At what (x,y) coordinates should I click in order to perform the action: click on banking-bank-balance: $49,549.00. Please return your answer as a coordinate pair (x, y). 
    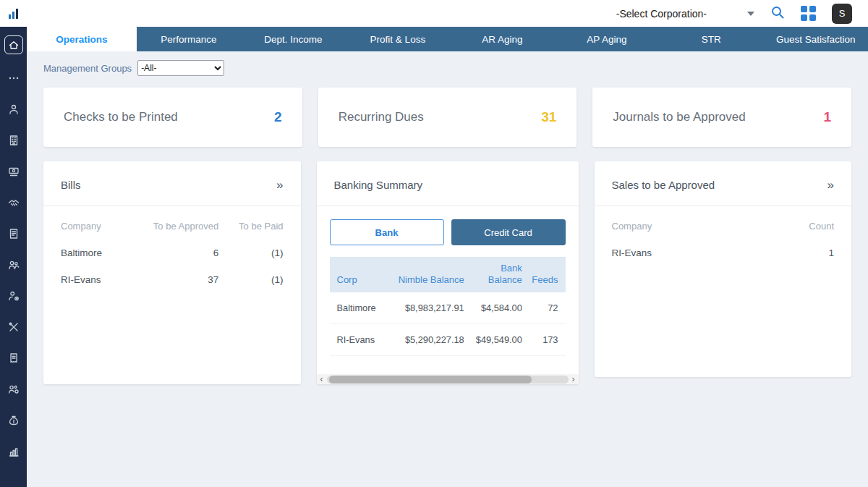
    Looking at the image, I should click on (493, 340).